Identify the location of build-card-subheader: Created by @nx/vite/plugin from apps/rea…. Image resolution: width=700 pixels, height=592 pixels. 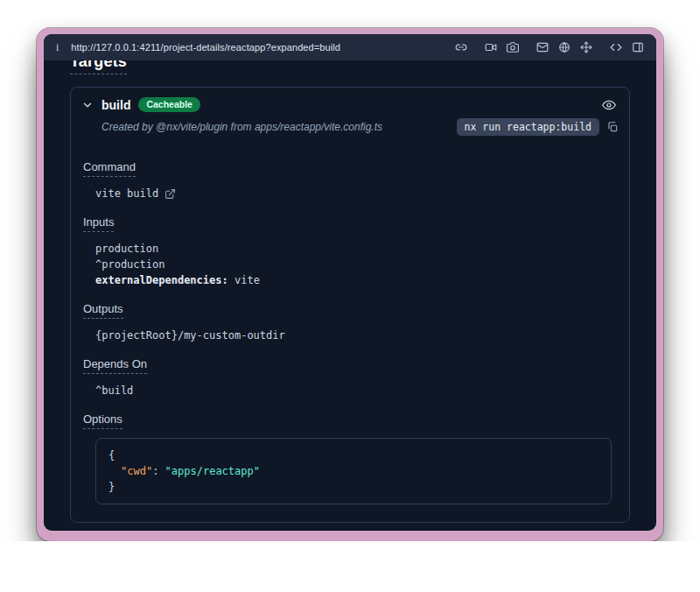
(350, 131).